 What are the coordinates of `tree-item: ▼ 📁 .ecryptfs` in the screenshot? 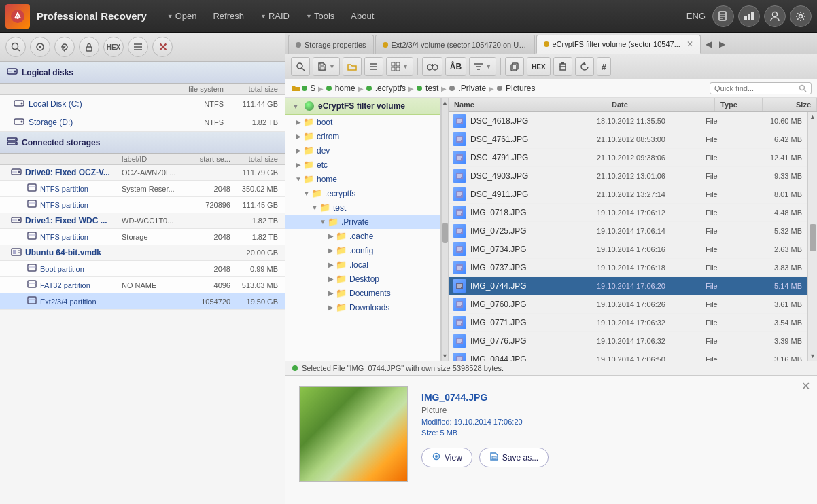 It's located at (363, 193).